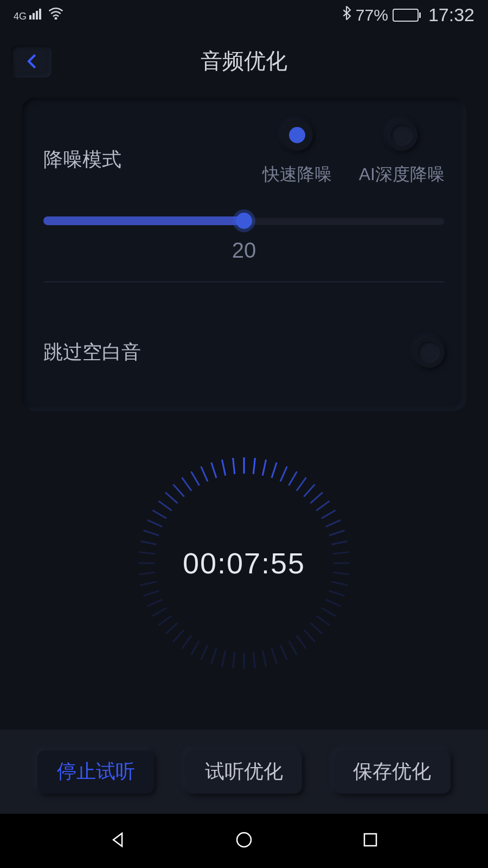  What do you see at coordinates (244, 282) in the screenshot?
I see `divider` at bounding box center [244, 282].